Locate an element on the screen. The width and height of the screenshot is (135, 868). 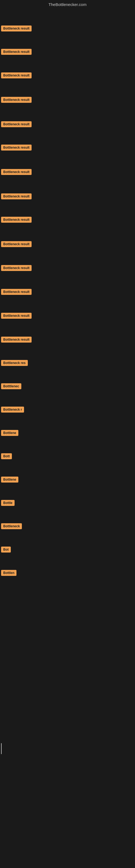
bottleneck-badge: Bottle is located at coordinates (8, 503).